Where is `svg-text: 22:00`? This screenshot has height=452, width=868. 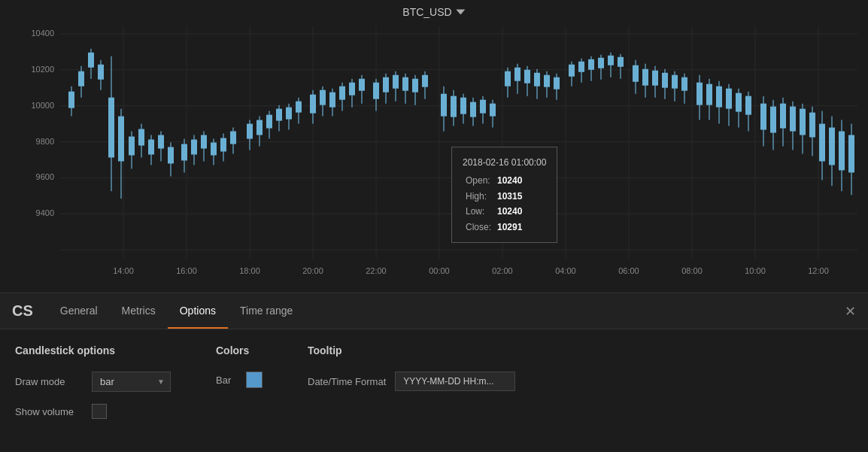
svg-text: 22:00 is located at coordinates (376, 271).